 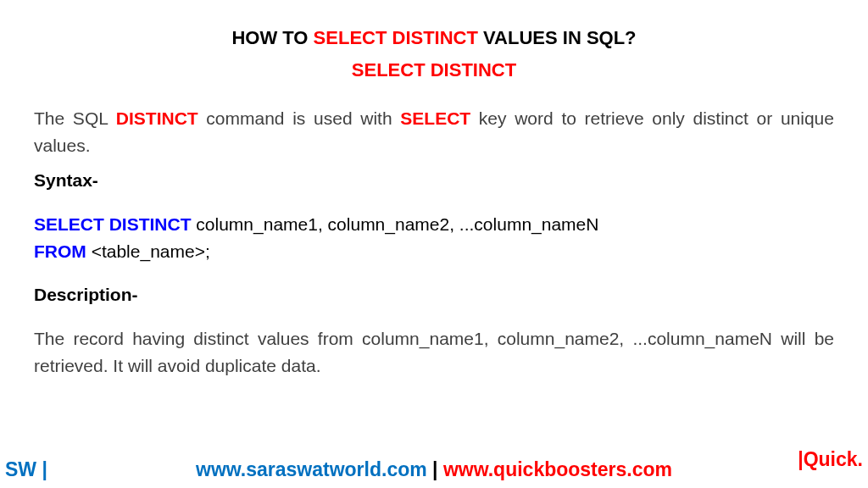 What do you see at coordinates (434, 132) in the screenshot?
I see `intro-paragraph: The SQL DISTINCT command is used with SE…` at bounding box center [434, 132].